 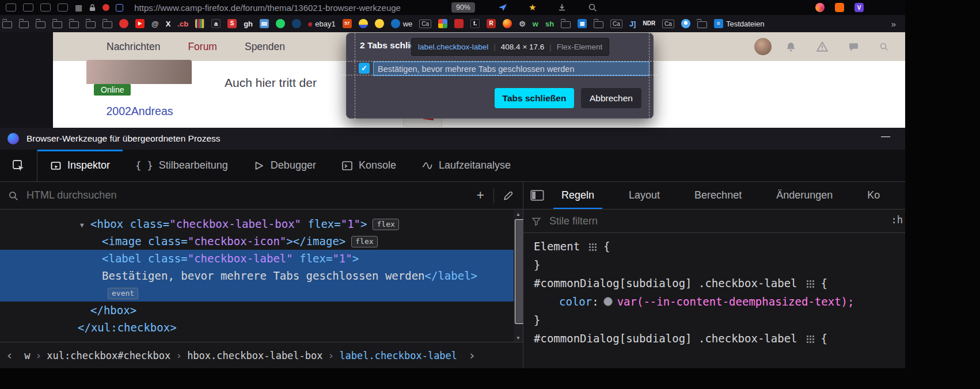 I want to click on bookmark-item: ≡Testdateien, so click(x=739, y=24).